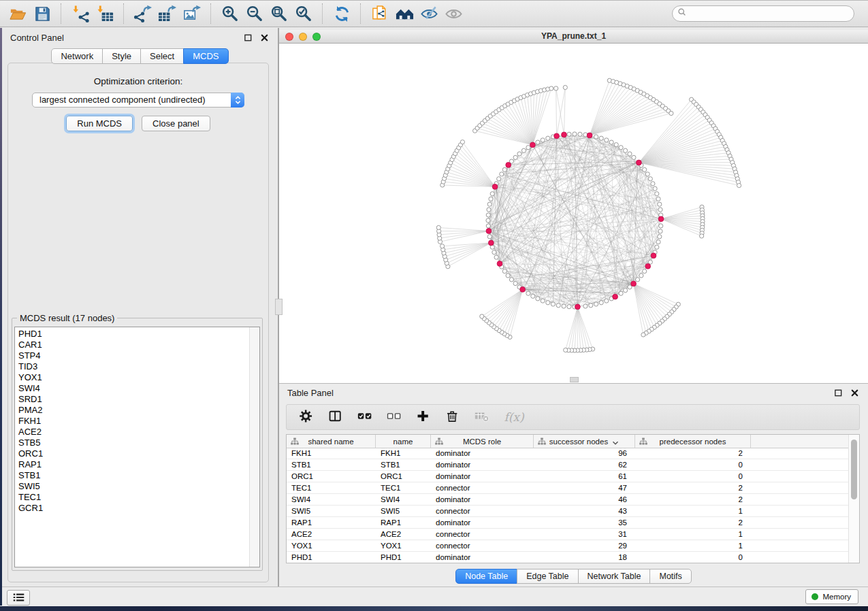 The width and height of the screenshot is (868, 611). I want to click on tab-select: Select, so click(162, 56).